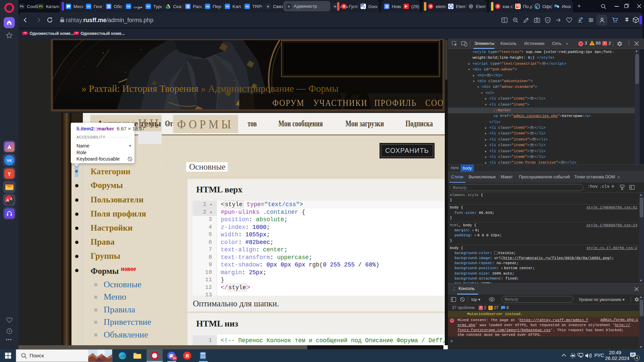 The image size is (644, 362). Describe the element at coordinates (364, 7) in the screenshot. I see `svg-text: 文` at that location.